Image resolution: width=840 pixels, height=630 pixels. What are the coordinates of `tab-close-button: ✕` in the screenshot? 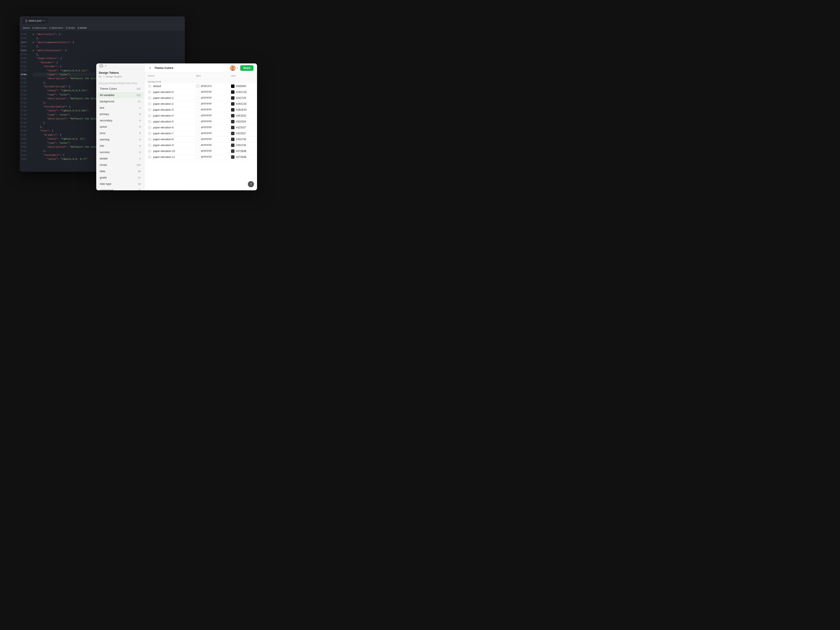 It's located at (44, 21).